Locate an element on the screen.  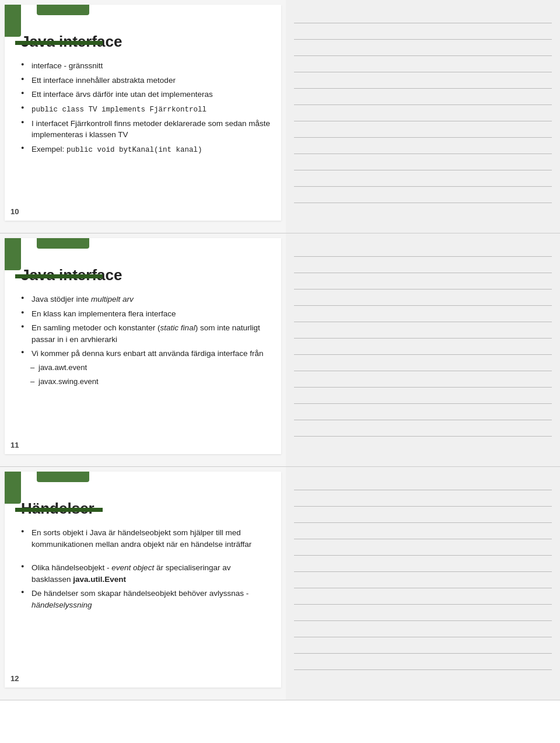
list-item: En klass kan implementera flera interfac… is located at coordinates (146, 314).